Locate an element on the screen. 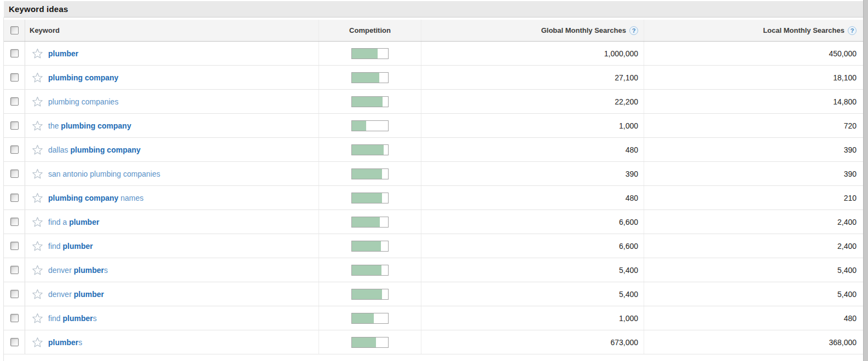  keyword-cell: plumbing companies is located at coordinates (172, 102).